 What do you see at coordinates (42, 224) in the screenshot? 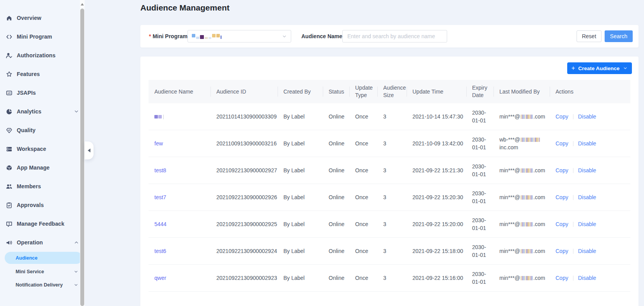
I see `sidebar-item-manage-feedback: Manage Feedback` at bounding box center [42, 224].